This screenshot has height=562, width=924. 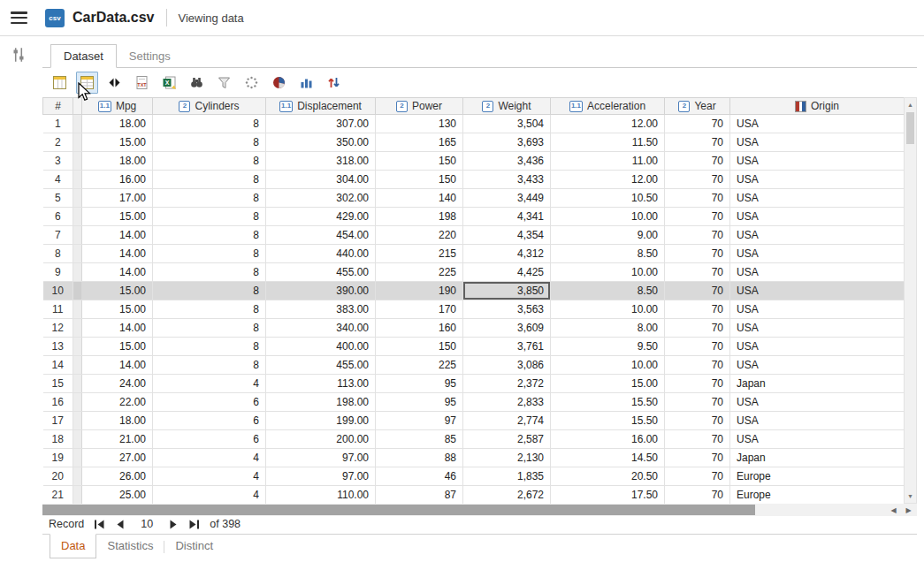 What do you see at coordinates (911, 497) in the screenshot?
I see `scroll-down-icon: ▼` at bounding box center [911, 497].